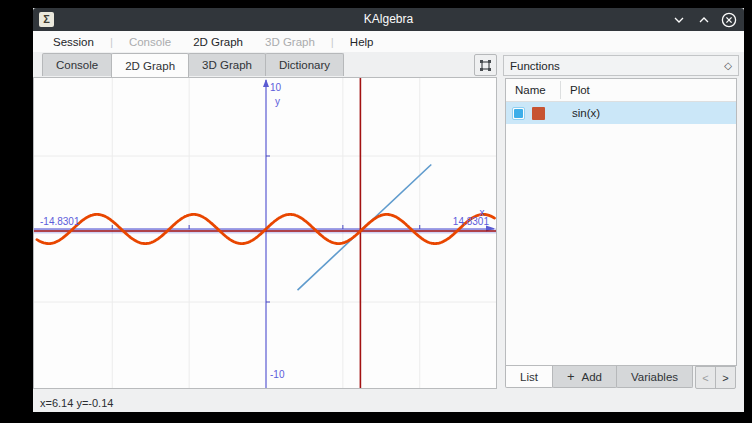  What do you see at coordinates (571, 376) in the screenshot?
I see `plus-icon: +` at bounding box center [571, 376].